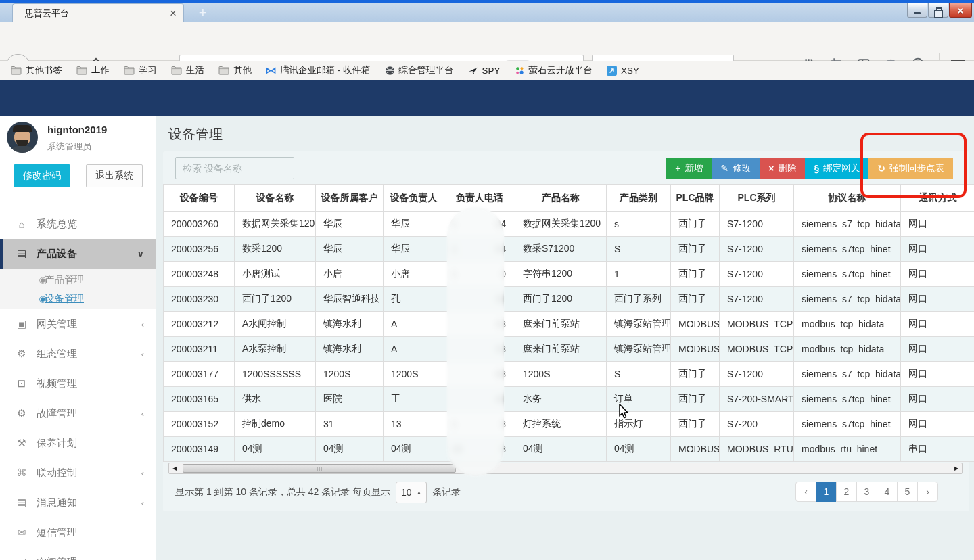 Image resolution: width=974 pixels, height=560 pixels. What do you see at coordinates (827, 492) in the screenshot?
I see `pager-page-1: 1` at bounding box center [827, 492].